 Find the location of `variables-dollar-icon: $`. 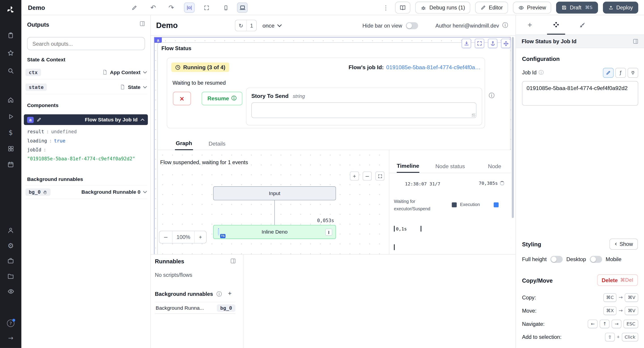

variables-dollar-icon: $ is located at coordinates (11, 132).